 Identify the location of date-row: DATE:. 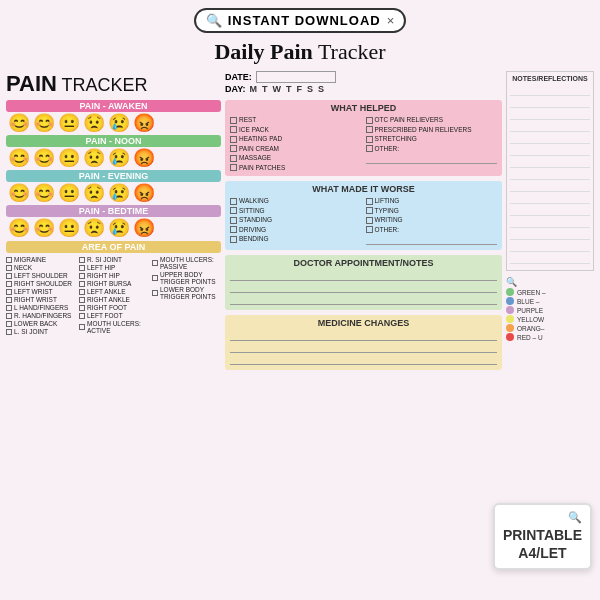
(364, 77).